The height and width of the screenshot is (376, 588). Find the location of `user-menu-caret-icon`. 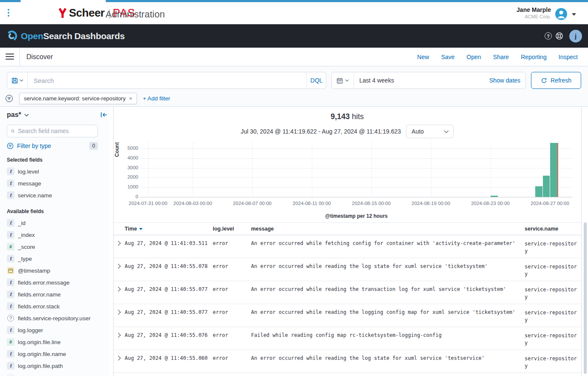

user-menu-caret-icon is located at coordinates (574, 14).